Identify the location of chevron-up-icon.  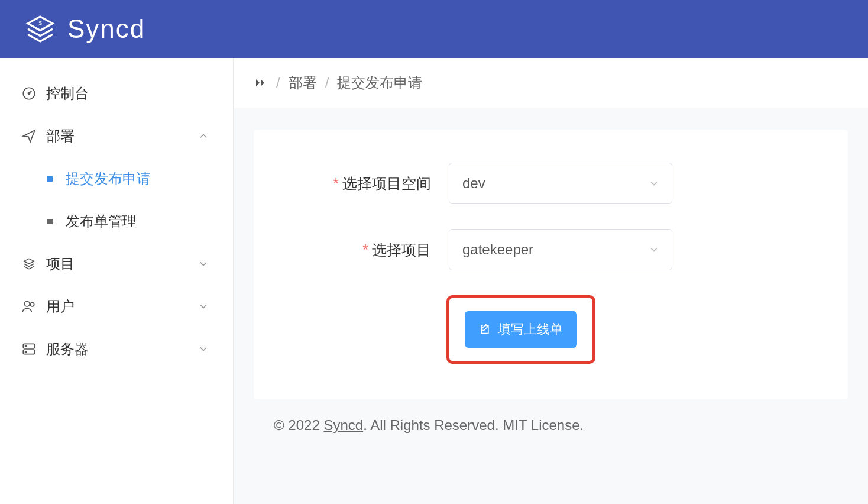
(203, 136).